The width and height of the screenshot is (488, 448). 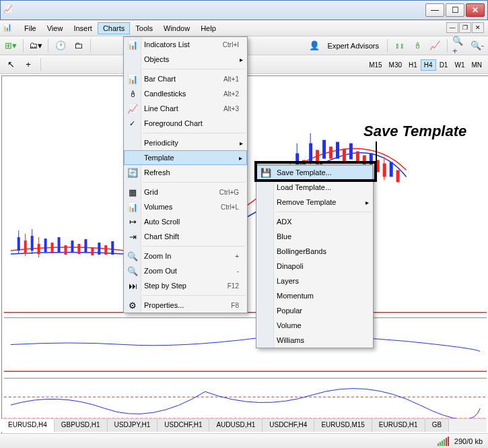 I want to click on indicators-icon: 📊, so click(x=133, y=44).